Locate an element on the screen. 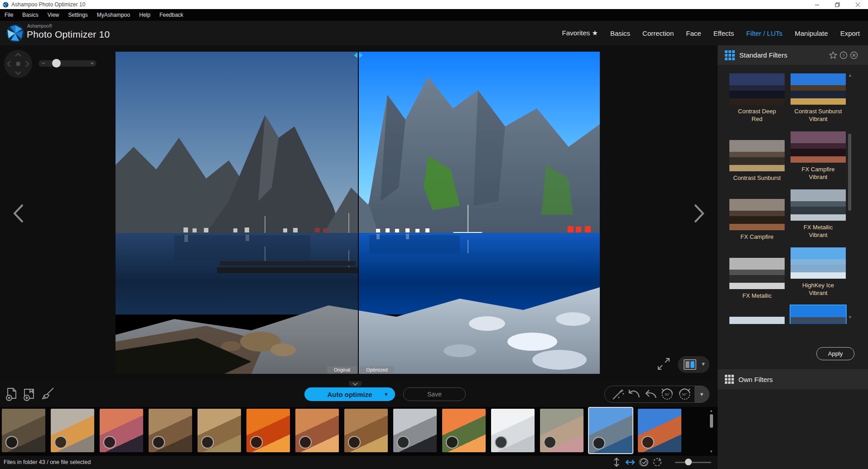 This screenshot has width=868, height=469. zoom-in-icon: + is located at coordinates (92, 63).